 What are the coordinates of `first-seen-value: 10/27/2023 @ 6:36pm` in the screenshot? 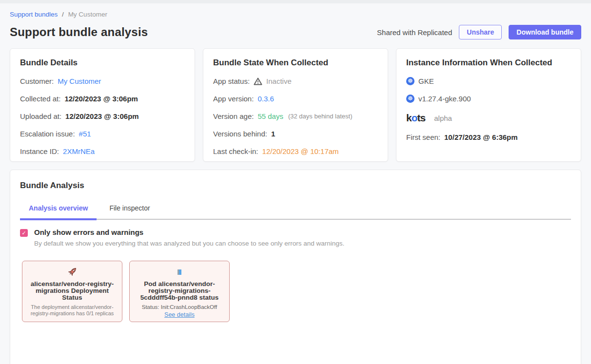 It's located at (481, 137).